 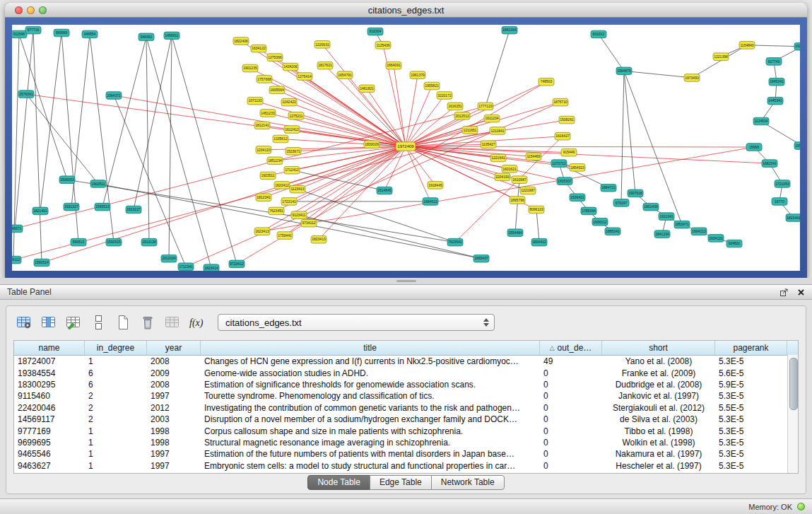 I want to click on network-node: 748503, so click(x=546, y=82).